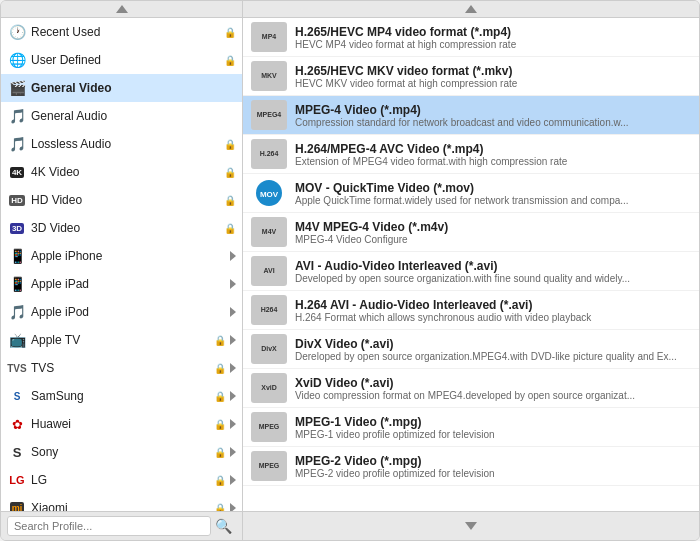 The width and height of the screenshot is (700, 541). Describe the element at coordinates (471, 272) in the screenshot. I see `format-item-avi: AVI AVI - Audio-Video Interleaved (*.avi…` at that location.